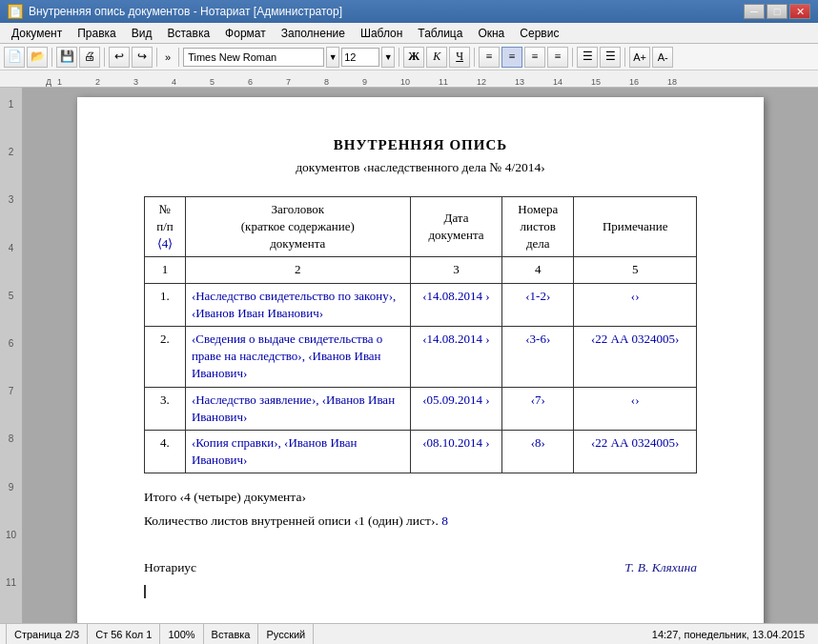 Image resolution: width=818 pixels, height=644 pixels. Describe the element at coordinates (381, 33) in the screenshot. I see `menu-template: Шаблон` at that location.